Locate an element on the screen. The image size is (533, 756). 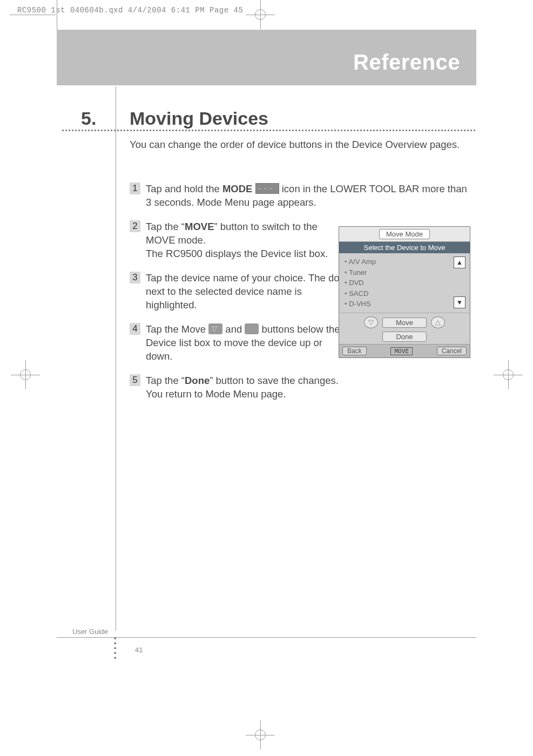
step-text: and is located at coordinates (233, 329).